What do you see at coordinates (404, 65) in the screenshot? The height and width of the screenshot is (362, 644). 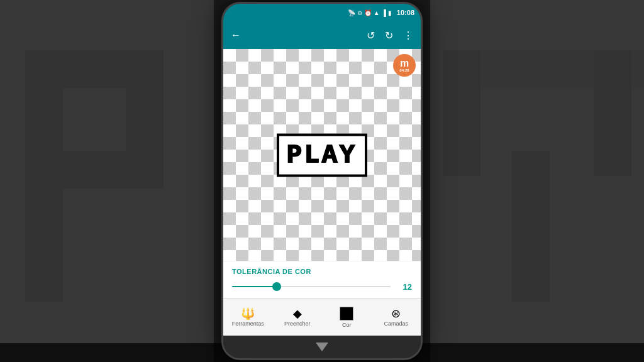 I see `mobizen-badge: m 04:28` at bounding box center [404, 65].